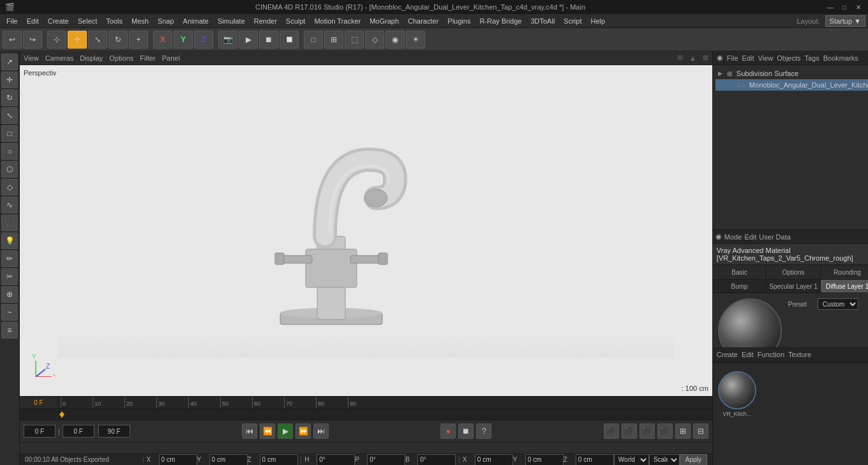  I want to click on display-mode-button: ◉, so click(395, 40).